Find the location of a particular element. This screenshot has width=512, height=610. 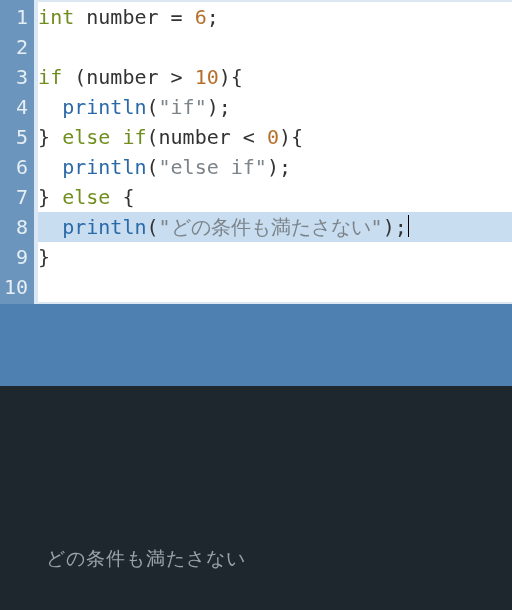

token-num: 0 is located at coordinates (273, 137).